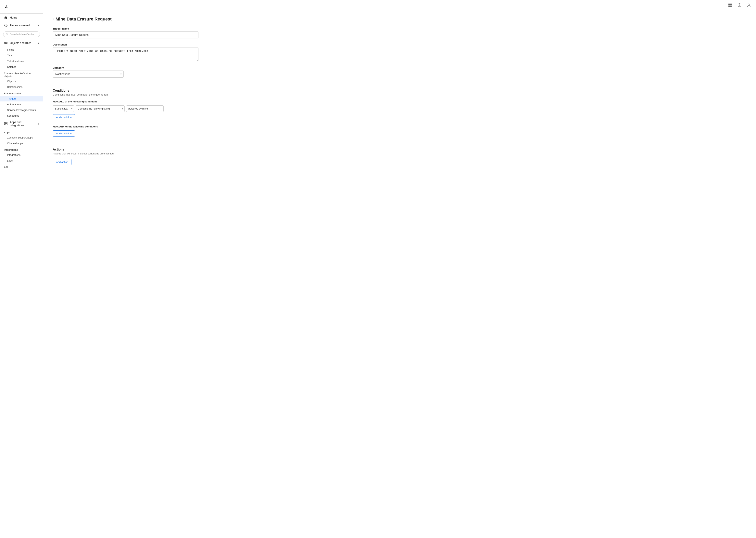 This screenshot has height=538, width=756. I want to click on page-header: ‹ Mine Data Erasure Request, so click(400, 19).